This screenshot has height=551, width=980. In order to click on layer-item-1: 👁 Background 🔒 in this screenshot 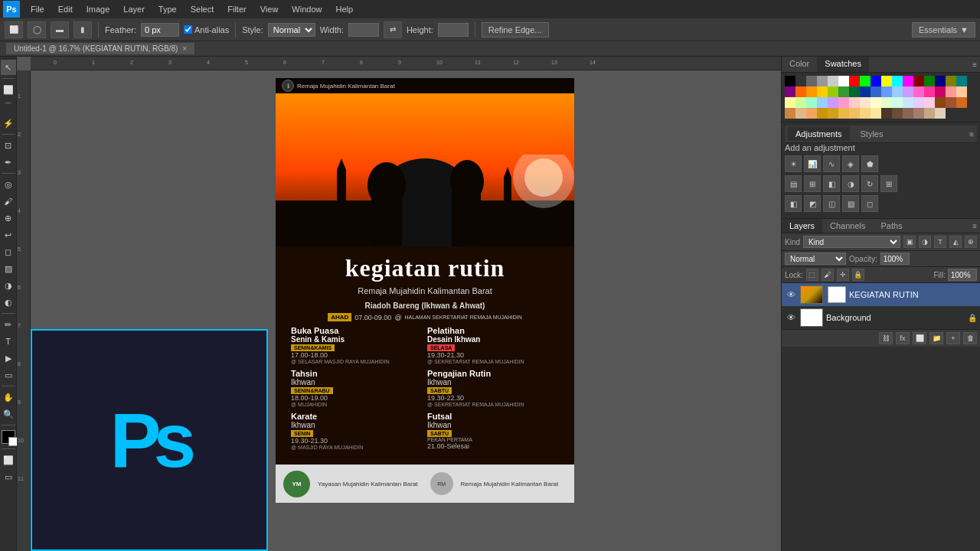, I will do `click(880, 318)`.